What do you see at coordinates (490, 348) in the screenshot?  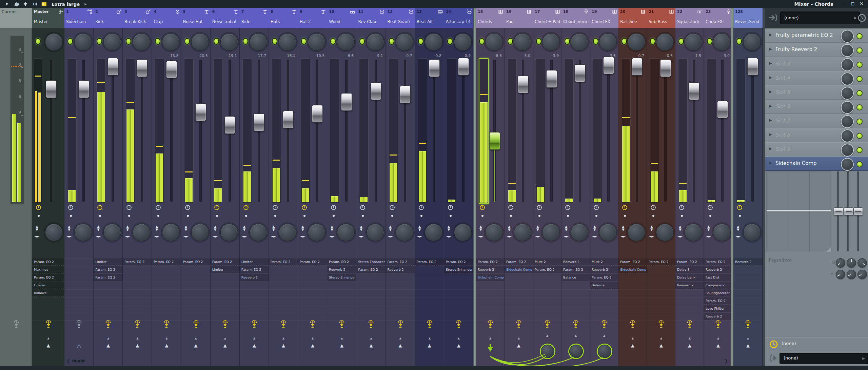 I see `sidechain-source-arrow-icon` at bounding box center [490, 348].